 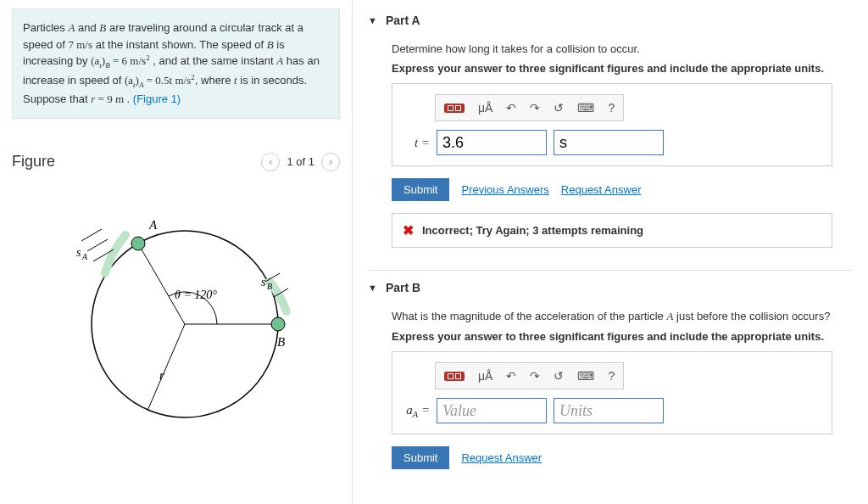 I want to click on pager-text: 1 of 1, so click(x=300, y=161).